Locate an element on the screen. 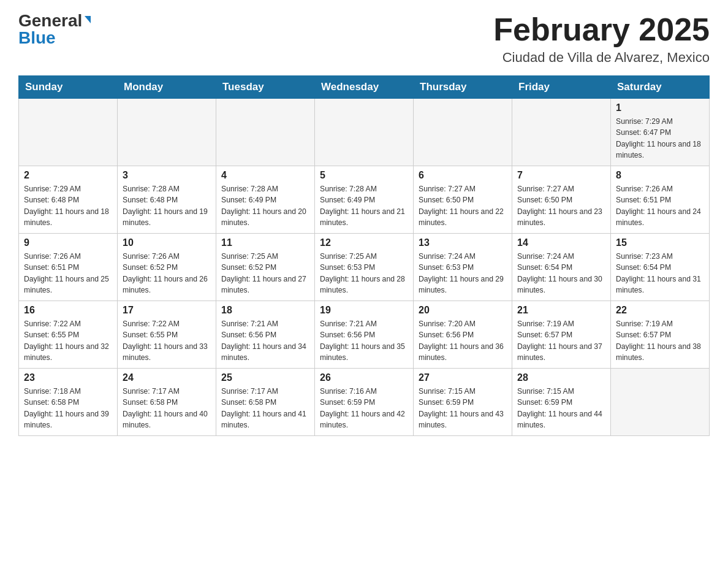 Image resolution: width=728 pixels, height=563 pixels. calendar-cell: 4Sunrise: 7:28 AMSunset: 6:49 PMDaylight… is located at coordinates (266, 200).